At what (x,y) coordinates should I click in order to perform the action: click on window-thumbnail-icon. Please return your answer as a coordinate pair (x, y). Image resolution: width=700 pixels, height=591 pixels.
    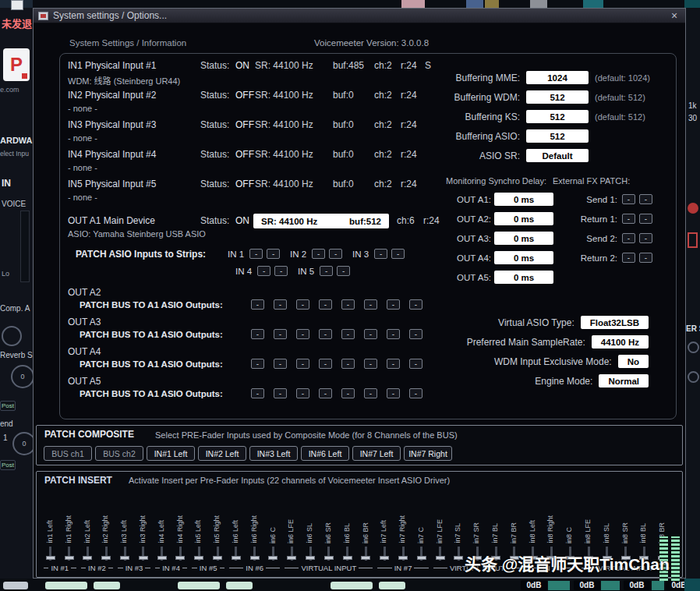
    Looking at the image, I should click on (17, 5).